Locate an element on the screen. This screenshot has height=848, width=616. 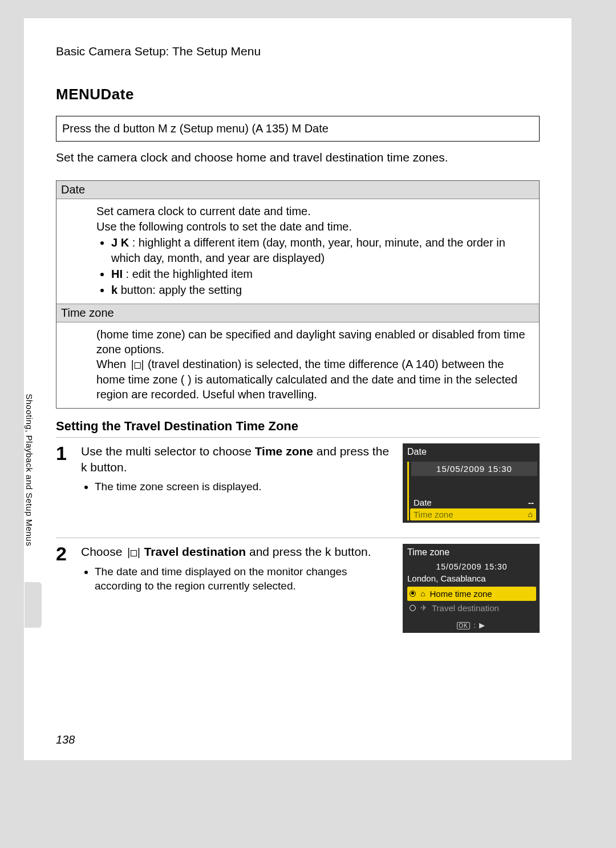
bullet: J K : highlight a different item (day, m… is located at coordinates (322, 250).